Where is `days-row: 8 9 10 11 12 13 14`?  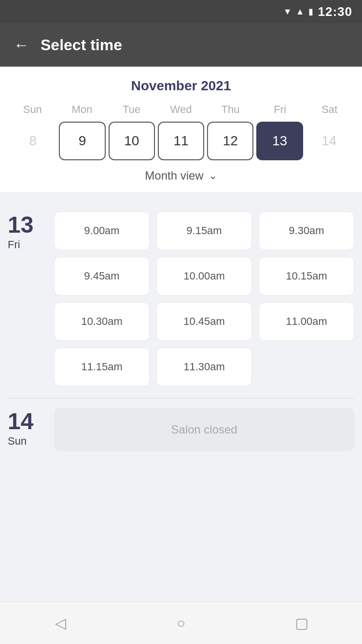 days-row: 8 9 10 11 12 13 14 is located at coordinates (181, 141).